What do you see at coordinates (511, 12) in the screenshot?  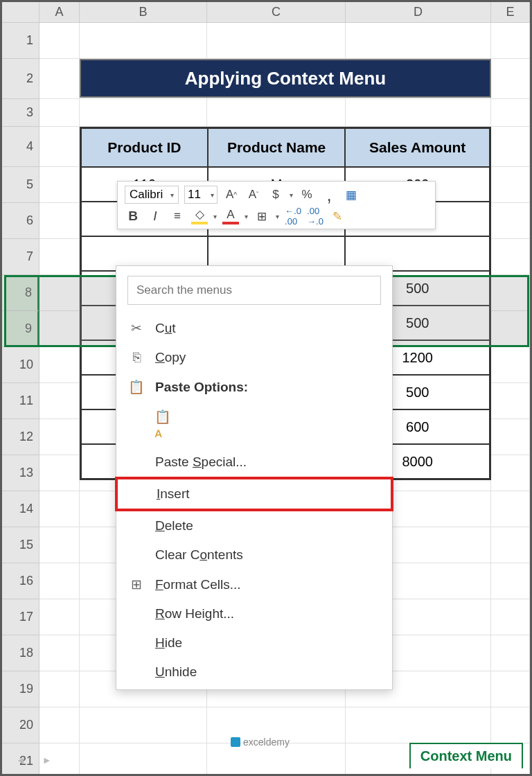 I see `col-header-E: E` at bounding box center [511, 12].